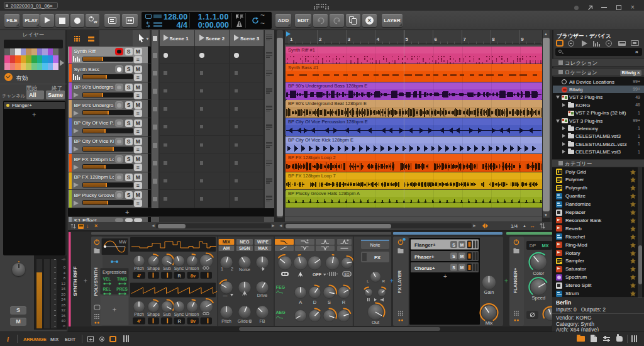 This screenshot has height=346, width=644. I want to click on svg-text: FEG, so click(280, 287).